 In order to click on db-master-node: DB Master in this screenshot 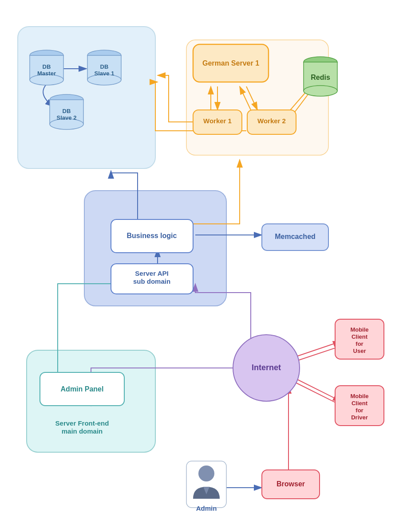, I will do `click(47, 67)`.